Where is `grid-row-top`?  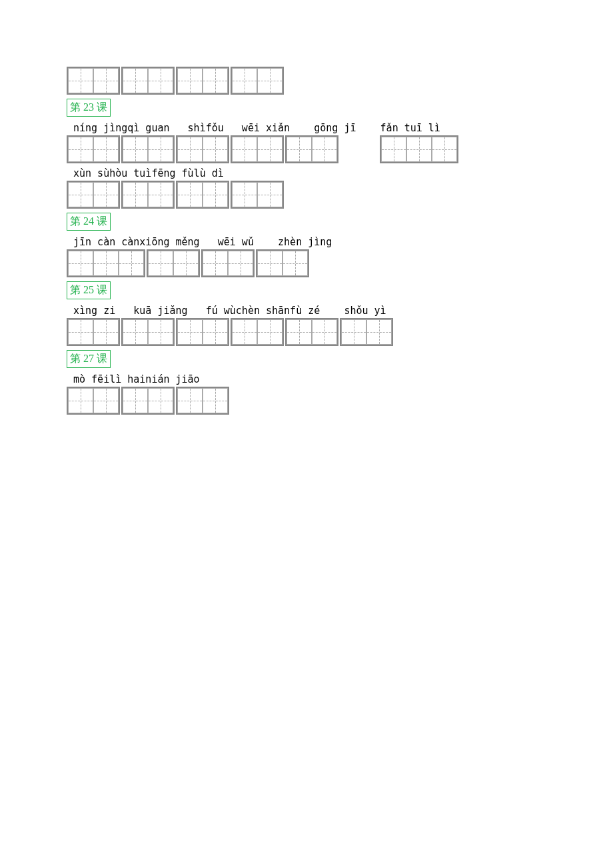 grid-row-top is located at coordinates (306, 81).